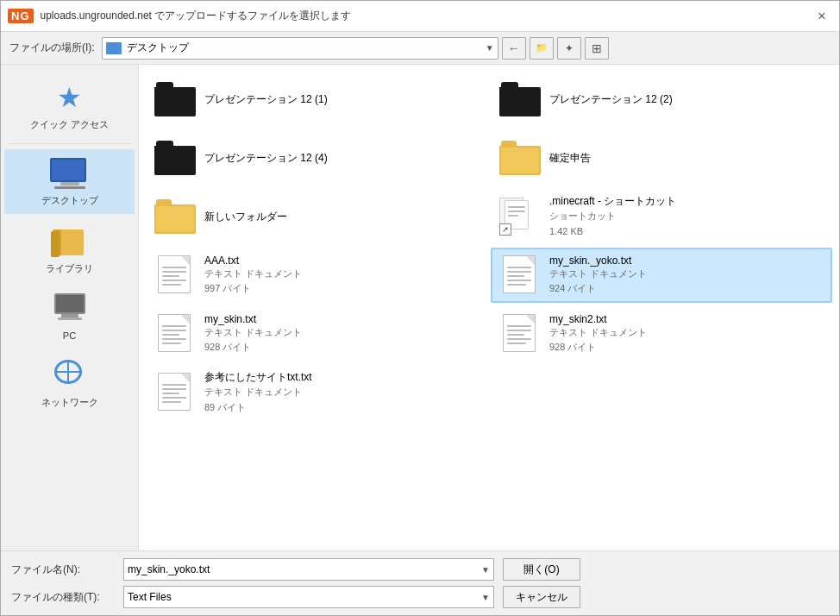 The image size is (840, 616). I want to click on desktop-icon, so click(70, 173).